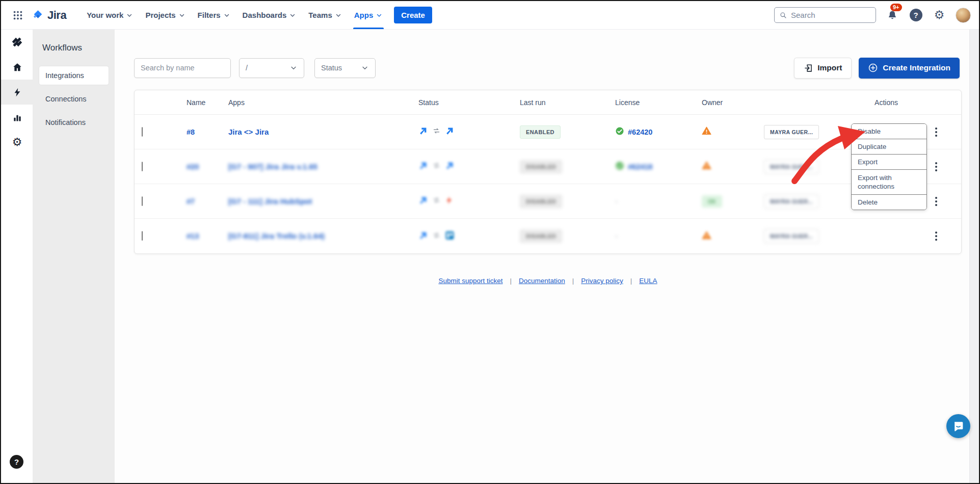  Describe the element at coordinates (18, 15) in the screenshot. I see `grid-dots-icon` at that location.